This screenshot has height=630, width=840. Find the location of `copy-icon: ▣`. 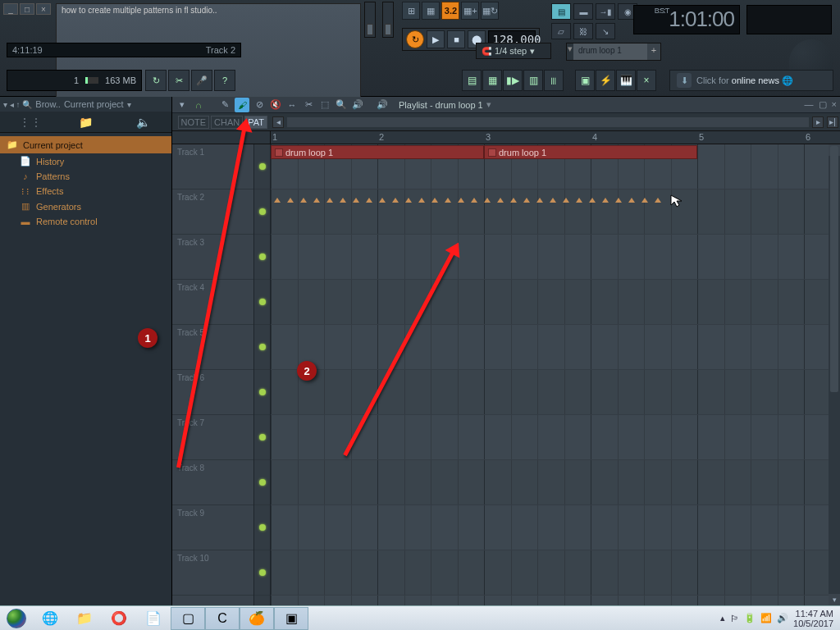

copy-icon: ▣ is located at coordinates (585, 80).